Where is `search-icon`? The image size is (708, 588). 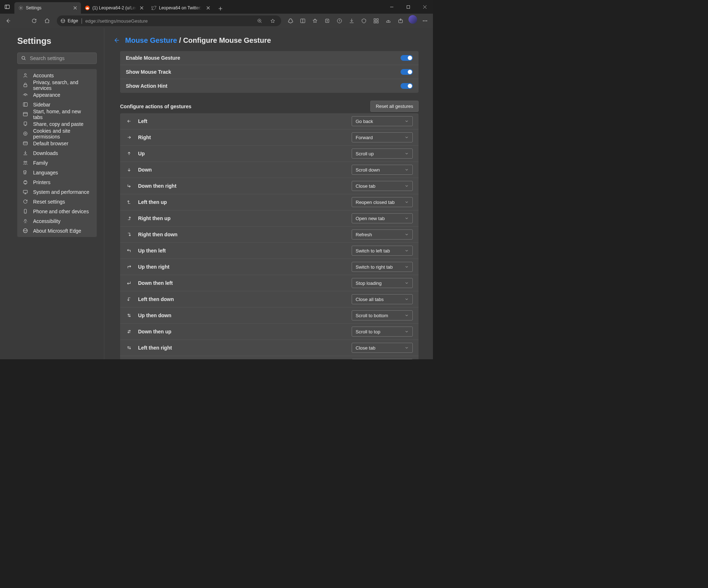
search-icon is located at coordinates (24, 58).